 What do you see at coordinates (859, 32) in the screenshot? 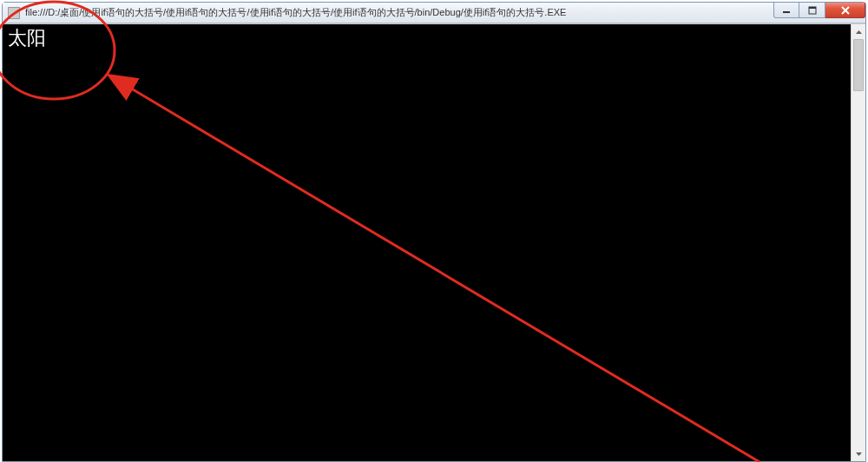
I see `chevron-up-icon` at bounding box center [859, 32].